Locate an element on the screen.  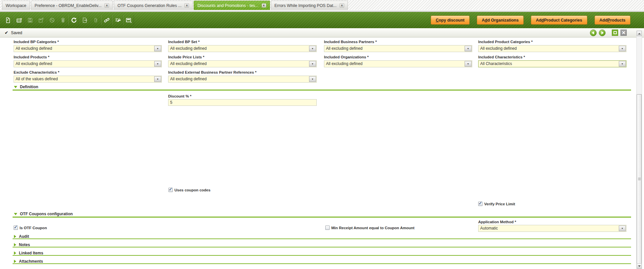
section-notes: Notes is located at coordinates (22, 245).